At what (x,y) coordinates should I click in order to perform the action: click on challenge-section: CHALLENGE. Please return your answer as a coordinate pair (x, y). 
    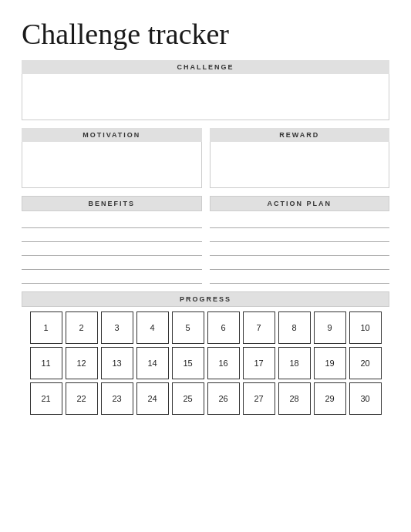
    Looking at the image, I should click on (205, 90).